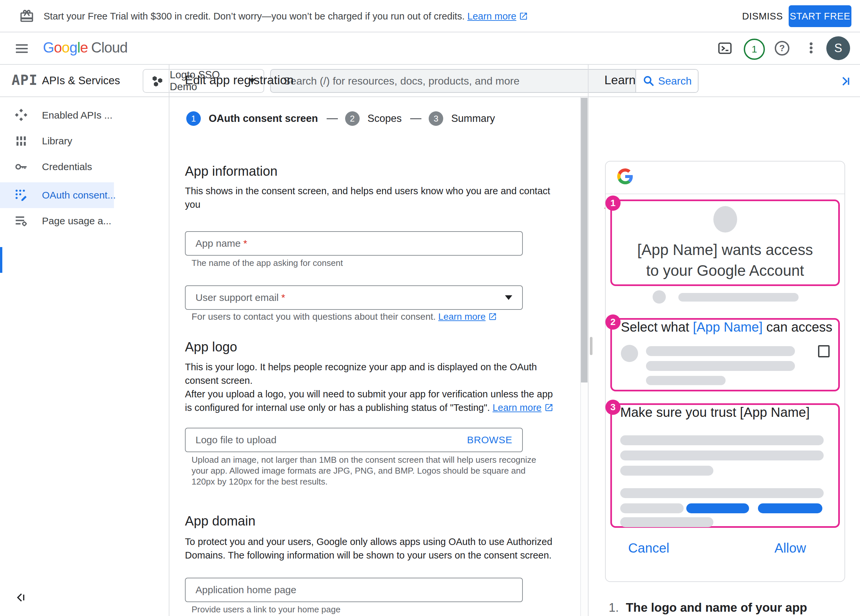 This screenshot has height=616, width=860. I want to click on step-label-oauth-consent-screen: OAuth consent screen, so click(263, 118).